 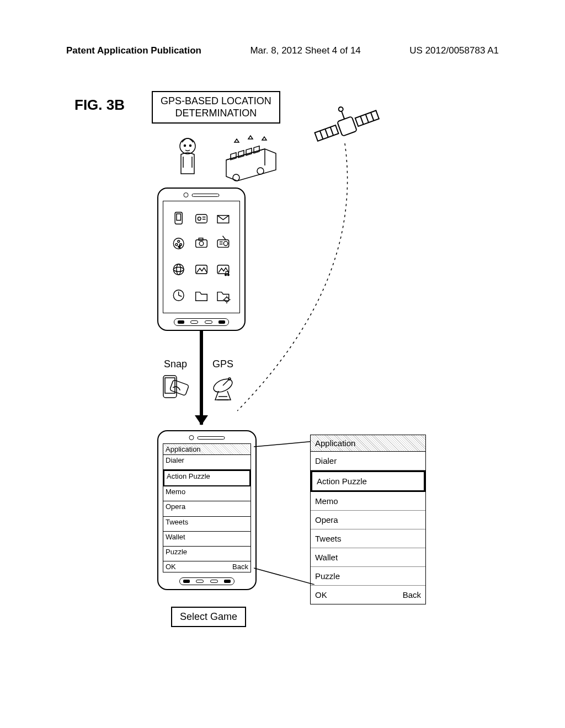 What do you see at coordinates (454, 51) in the screenshot?
I see `header-patent-number: US 2012/0058783 A1` at bounding box center [454, 51].